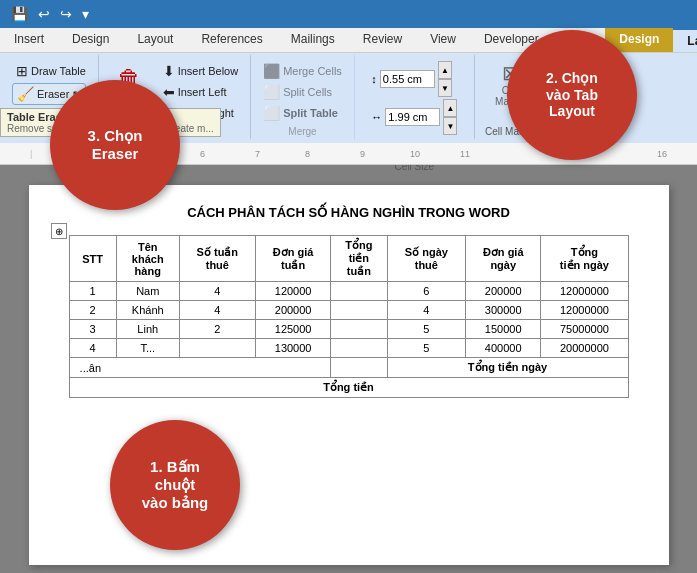 The width and height of the screenshot is (697, 573). What do you see at coordinates (408, 79) in the screenshot?
I see `cell-height-input` at bounding box center [408, 79].